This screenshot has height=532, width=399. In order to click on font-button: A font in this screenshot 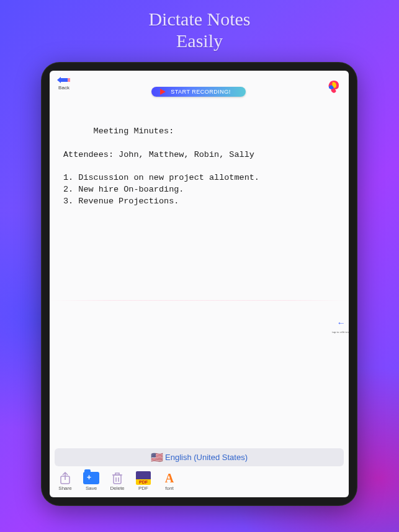, I will do `click(169, 481)`.